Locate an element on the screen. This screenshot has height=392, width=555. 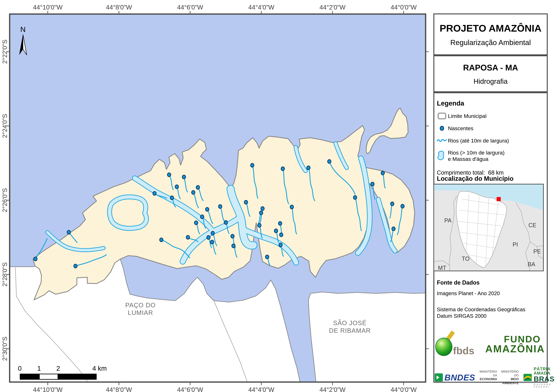
legend-item-rios-ate: Rios (até 10m de largura) is located at coordinates (491, 141).